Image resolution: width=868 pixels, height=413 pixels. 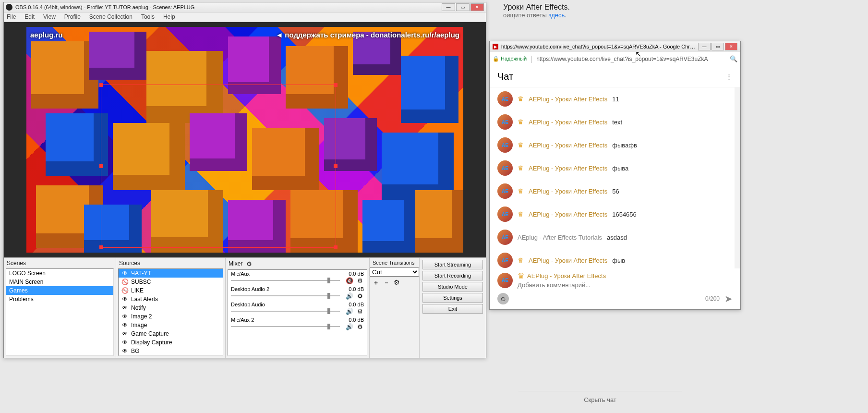 What do you see at coordinates (171, 308) in the screenshot?
I see `source-item: 👁Notify` at bounding box center [171, 308].